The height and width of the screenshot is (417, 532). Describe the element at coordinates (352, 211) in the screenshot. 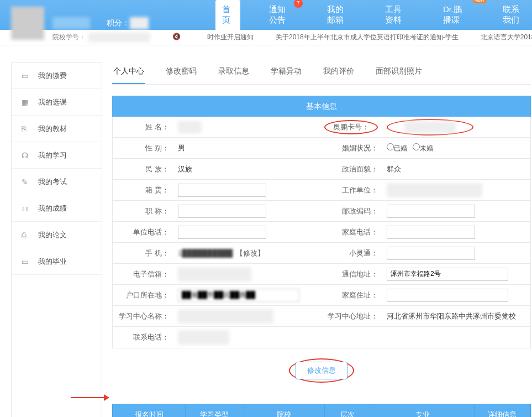

I see `zip-label: 邮政编码：` at that location.